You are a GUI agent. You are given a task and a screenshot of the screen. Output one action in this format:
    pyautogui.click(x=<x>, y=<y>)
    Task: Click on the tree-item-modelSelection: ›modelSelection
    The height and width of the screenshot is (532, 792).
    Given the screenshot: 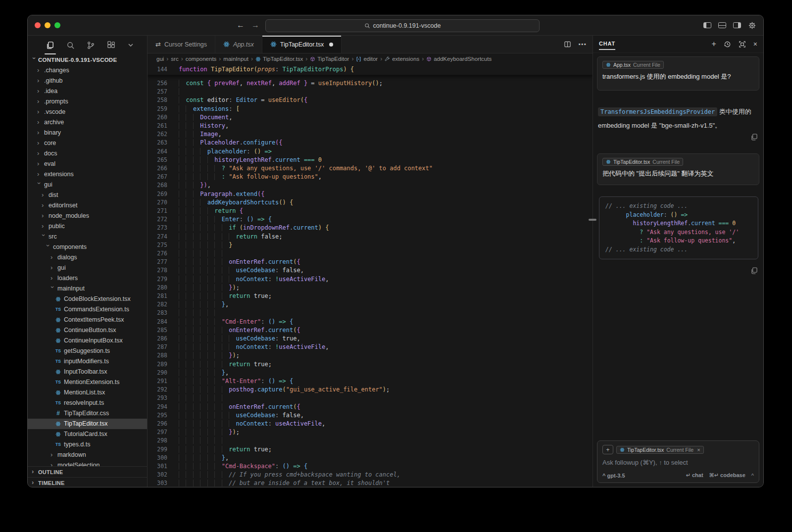 What is the action you would take?
    pyautogui.click(x=87, y=463)
    